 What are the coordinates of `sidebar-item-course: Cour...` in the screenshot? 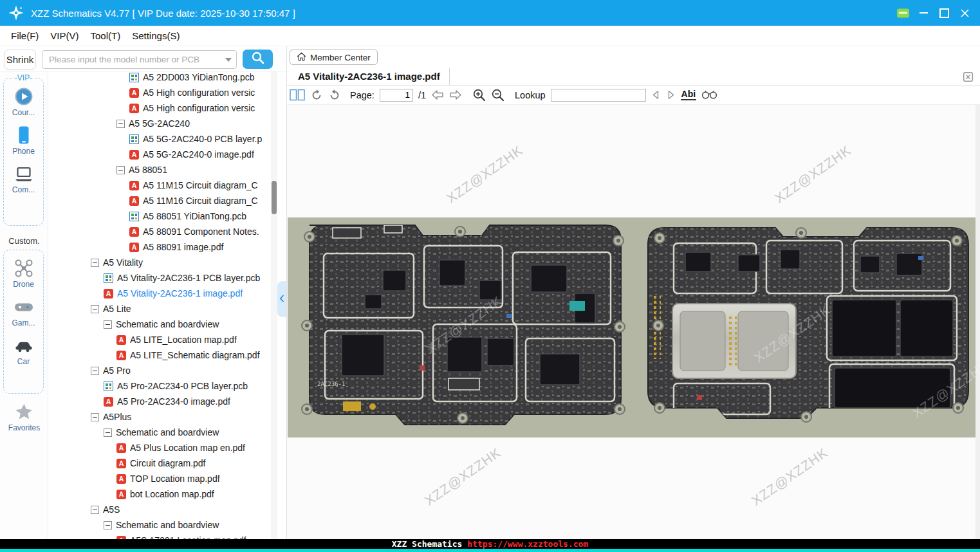 It's located at (23, 102).